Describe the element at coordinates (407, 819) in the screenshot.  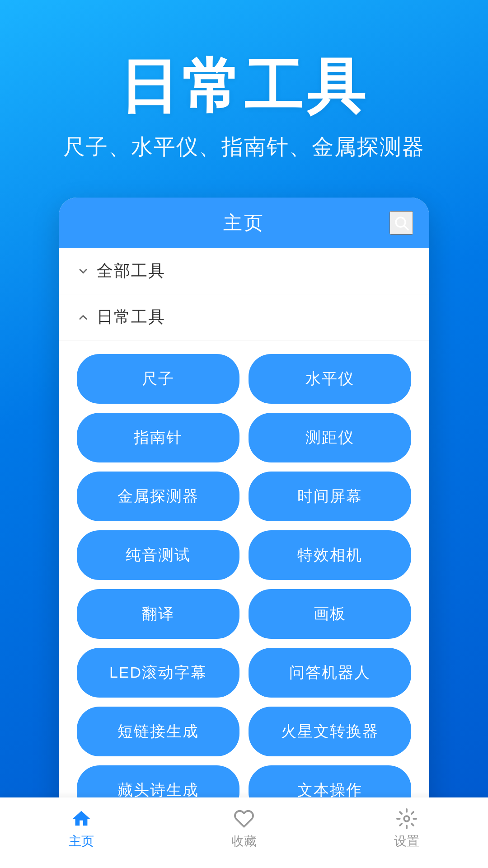
I see `settings-icon` at that location.